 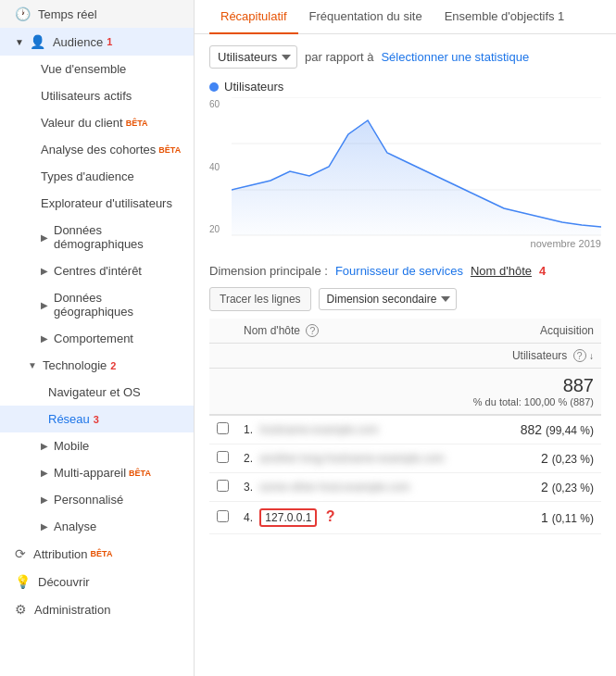 I want to click on chart-svg-container: novembre 2019, so click(x=417, y=173).